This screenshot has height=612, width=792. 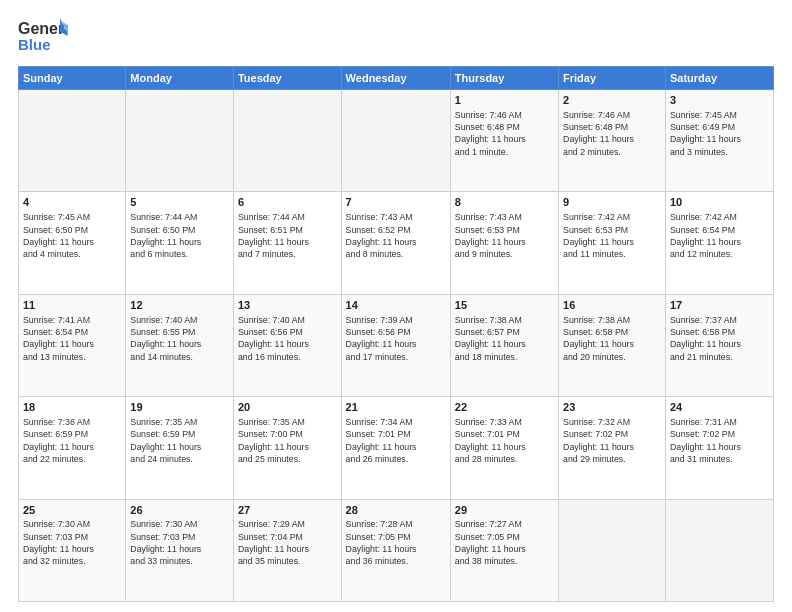 What do you see at coordinates (719, 243) in the screenshot?
I see `calendar-cell: 10Sunrise: 7:42 AM Sunset: 6:54 PM Dayli…` at bounding box center [719, 243].